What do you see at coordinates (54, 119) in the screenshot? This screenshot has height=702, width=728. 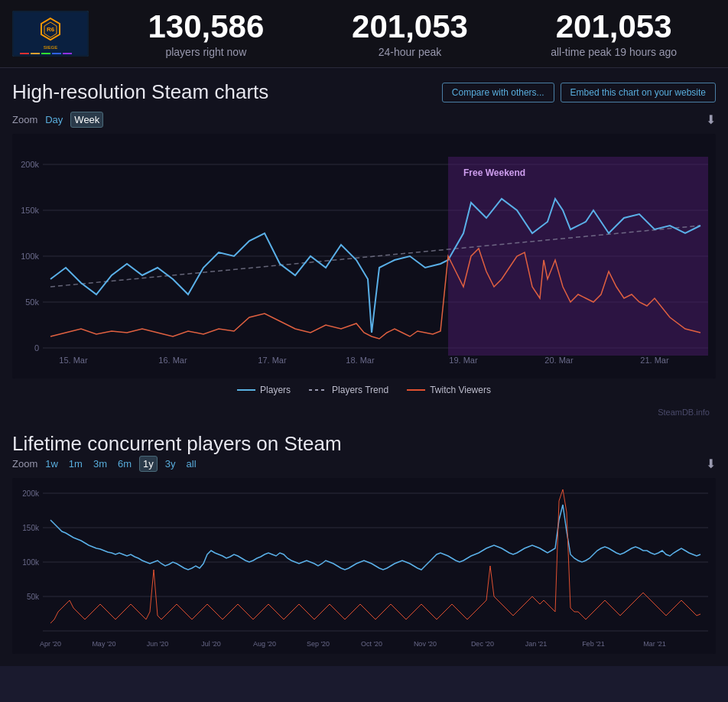 I see `zoom-day-button: Day` at bounding box center [54, 119].